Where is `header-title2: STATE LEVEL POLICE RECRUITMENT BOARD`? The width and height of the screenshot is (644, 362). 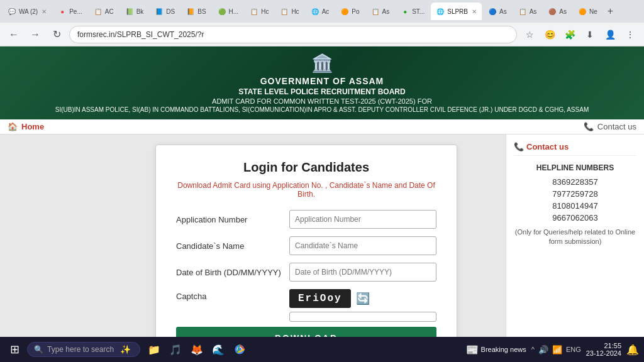
header-title2: STATE LEVEL POLICE RECRUITMENT BOARD is located at coordinates (322, 92).